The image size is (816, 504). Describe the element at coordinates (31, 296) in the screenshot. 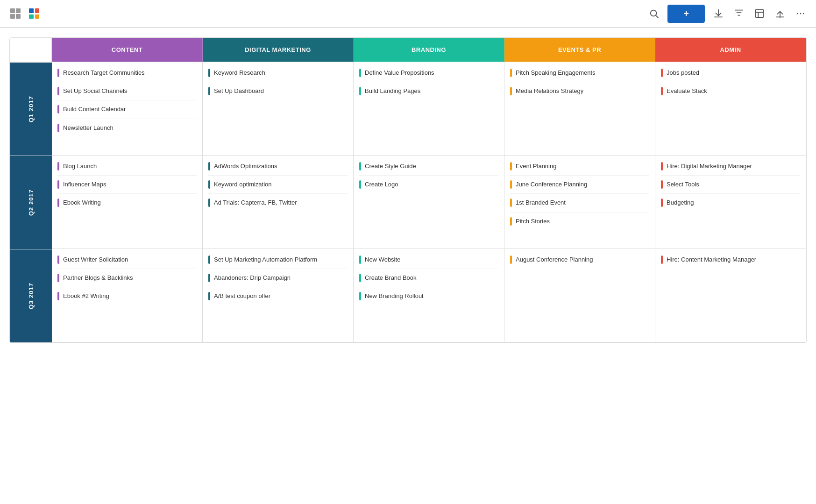

I see `row-label-q3-2017: Q3 2017` at that location.